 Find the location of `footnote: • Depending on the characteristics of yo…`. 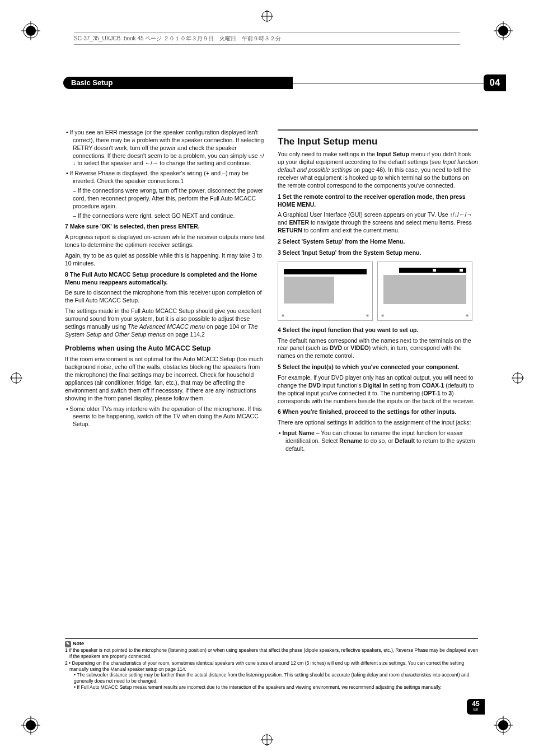

footnote: • Depending on the characteristics of yo… is located at coordinates (274, 675).